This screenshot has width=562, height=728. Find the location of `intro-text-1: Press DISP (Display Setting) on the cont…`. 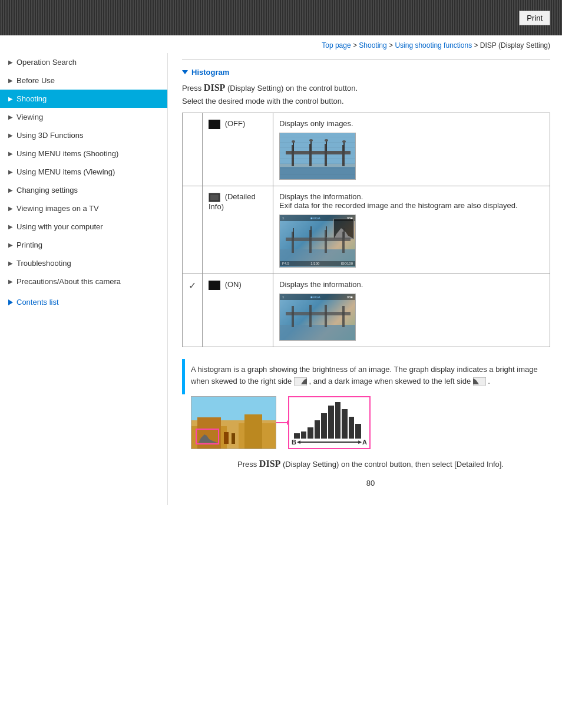

intro-text-1: Press DISP (Display Setting) on the cont… is located at coordinates (366, 88).